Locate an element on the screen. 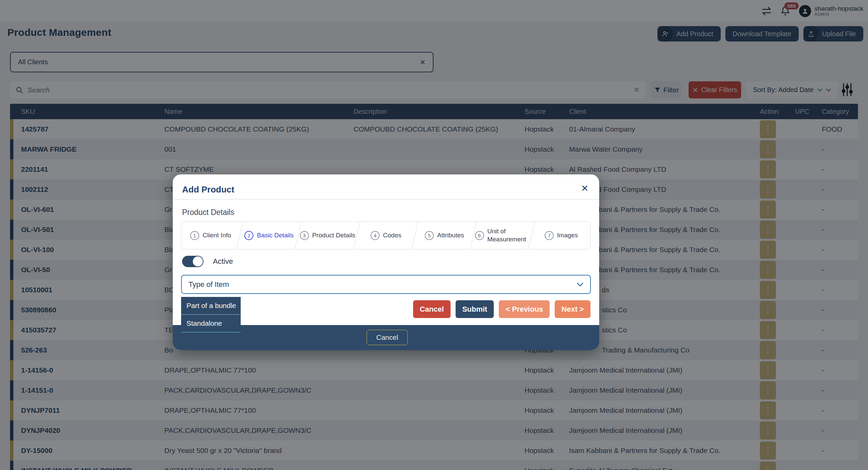 The height and width of the screenshot is (470, 868). step-number: 5 is located at coordinates (429, 236).